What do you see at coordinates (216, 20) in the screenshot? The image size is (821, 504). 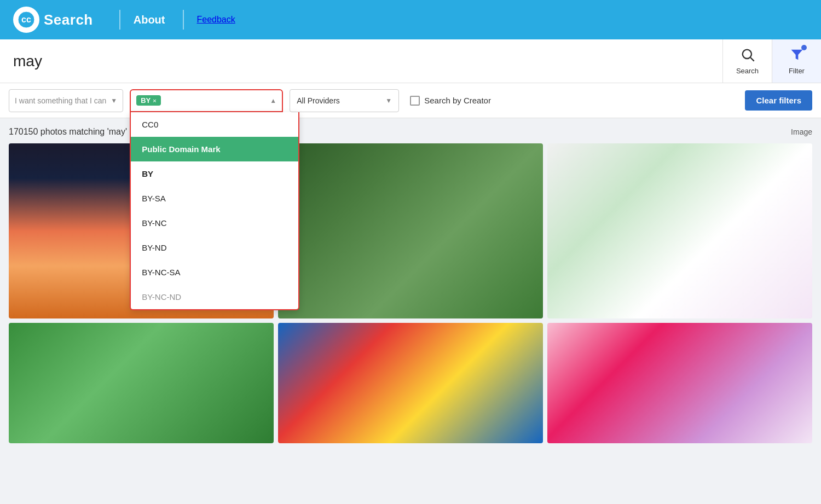 I see `feedback-nav: Feedback` at bounding box center [216, 20].